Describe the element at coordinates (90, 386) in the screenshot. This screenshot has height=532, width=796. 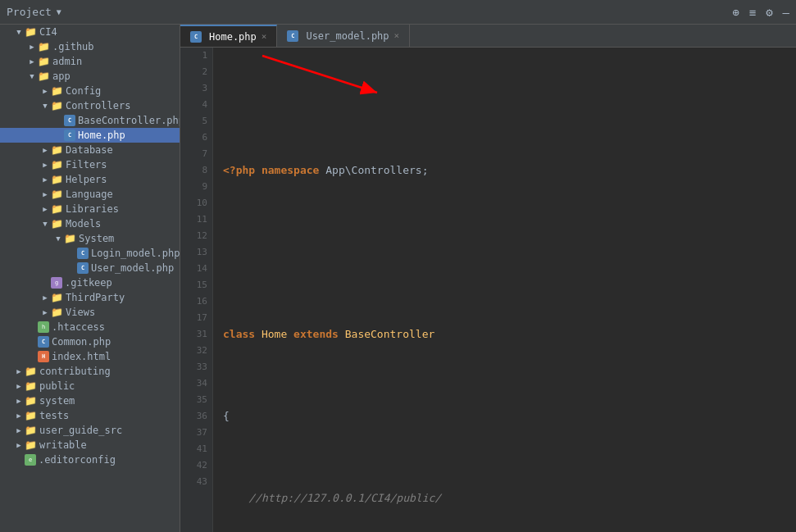
I see `sidebar-item-public: 📁 public` at that location.